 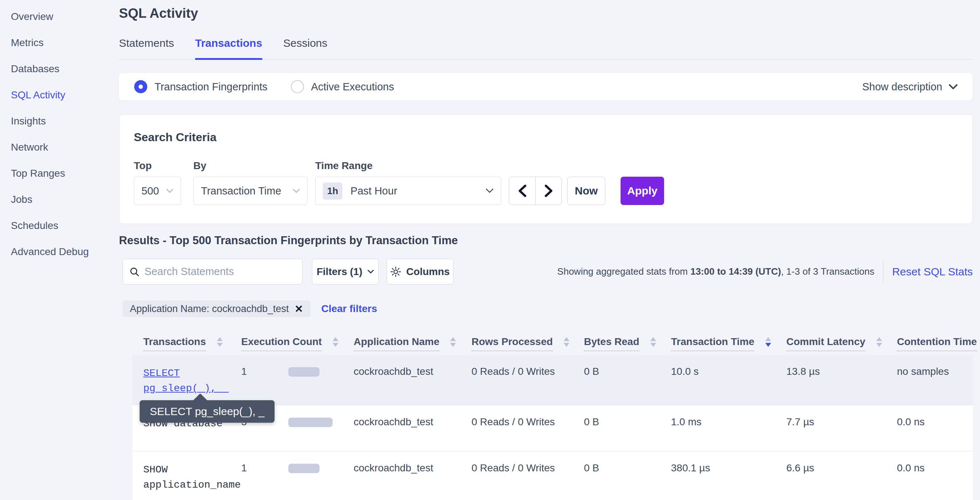 What do you see at coordinates (937, 344) in the screenshot?
I see `column-header-label: Contention Time` at bounding box center [937, 344].